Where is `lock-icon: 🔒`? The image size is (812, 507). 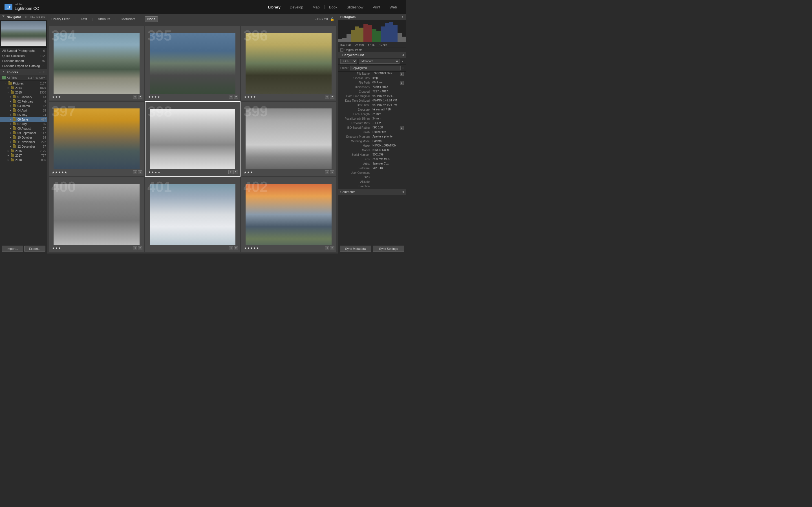 lock-icon: 🔒 is located at coordinates (332, 19).